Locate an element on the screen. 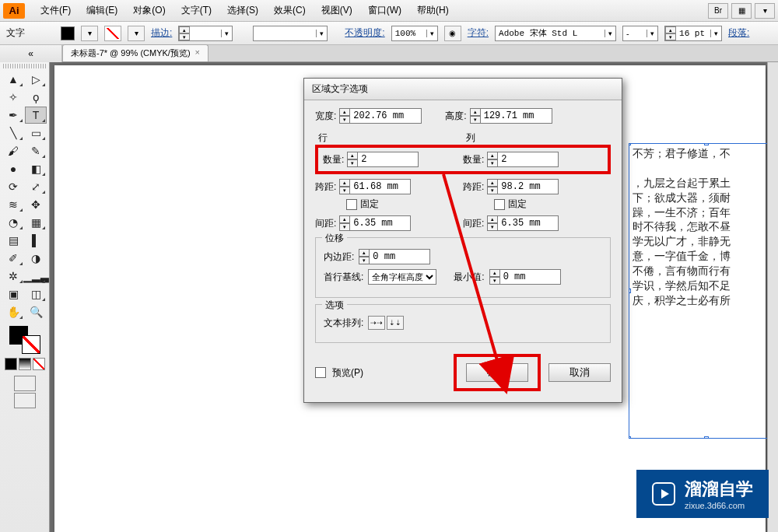  bridge-icon: Br is located at coordinates (718, 11).